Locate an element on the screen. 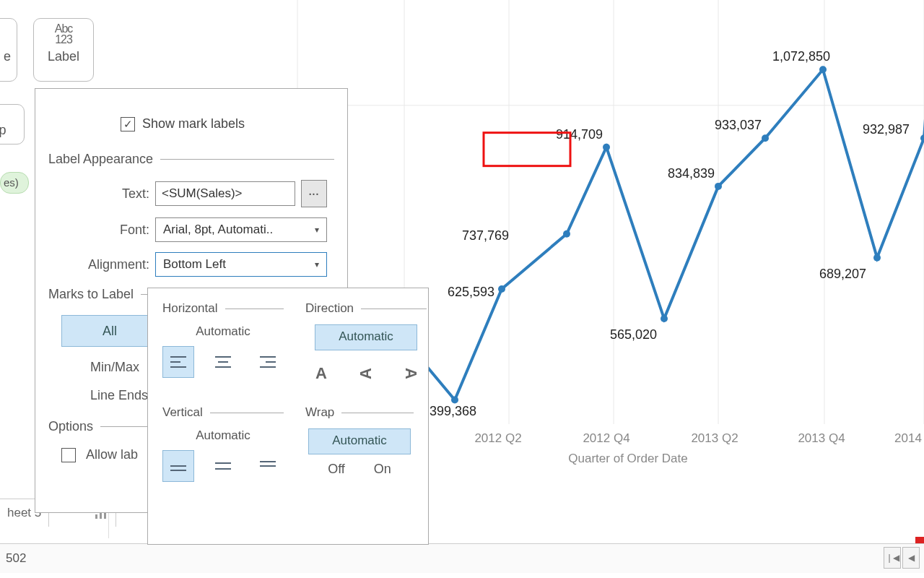 Image resolution: width=924 pixels, height=578 pixels. svg-text: 565,020 is located at coordinates (634, 335).